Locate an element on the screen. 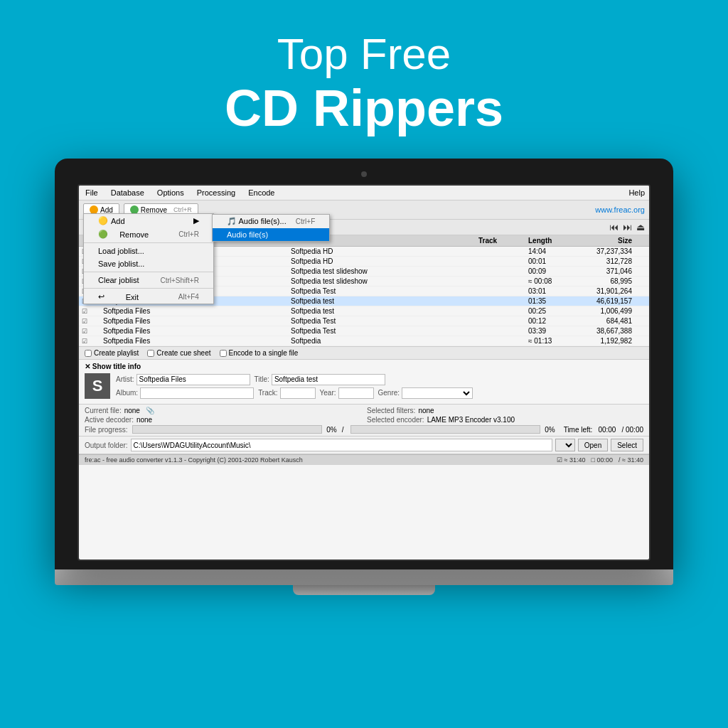  skip-start-button: ⏮ is located at coordinates (614, 228).